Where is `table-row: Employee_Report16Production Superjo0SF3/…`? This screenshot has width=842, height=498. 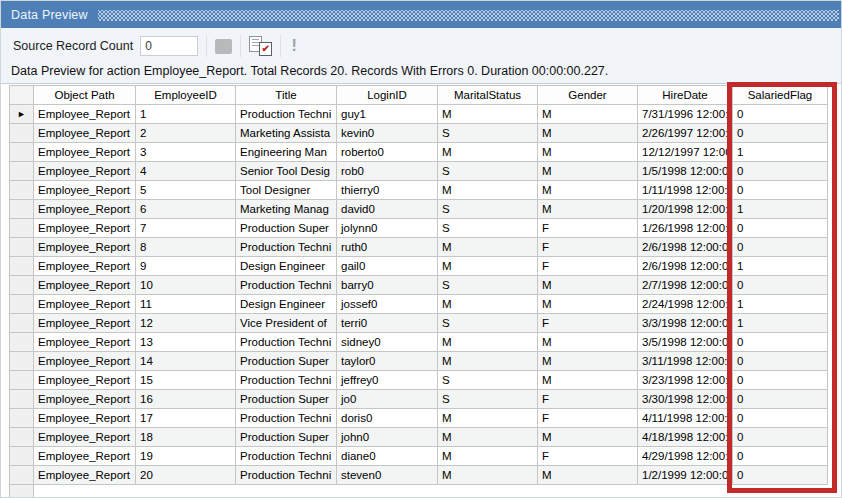 table-row: Employee_Report16Production Superjo0SF3/… is located at coordinates (418, 400).